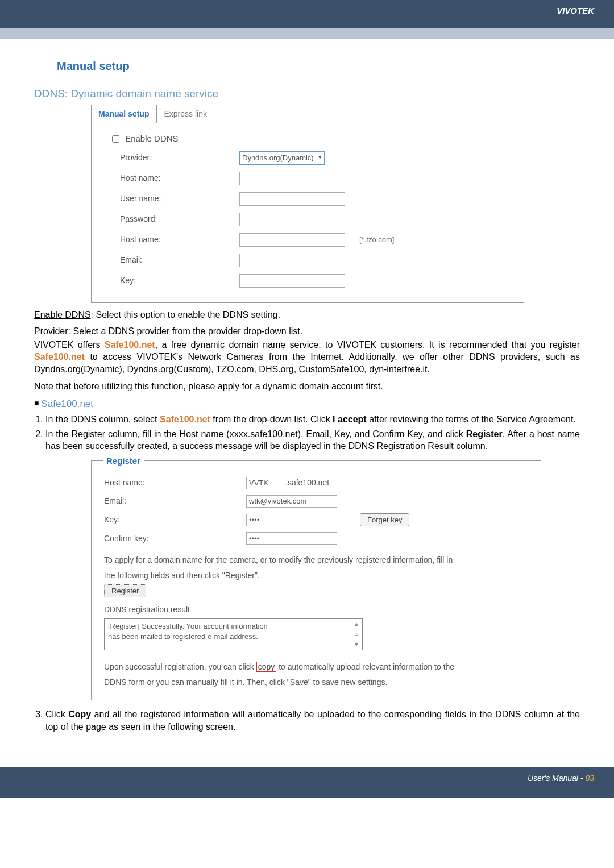 The height and width of the screenshot is (868, 614). I want to click on reg-key-input, so click(292, 520).